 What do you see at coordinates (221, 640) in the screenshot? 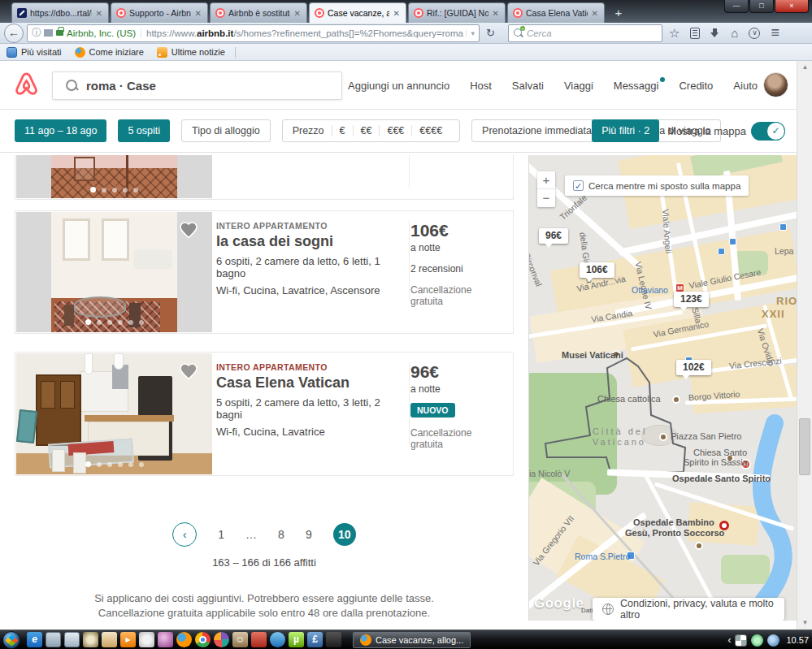
I see `picasa-icon` at bounding box center [221, 640].